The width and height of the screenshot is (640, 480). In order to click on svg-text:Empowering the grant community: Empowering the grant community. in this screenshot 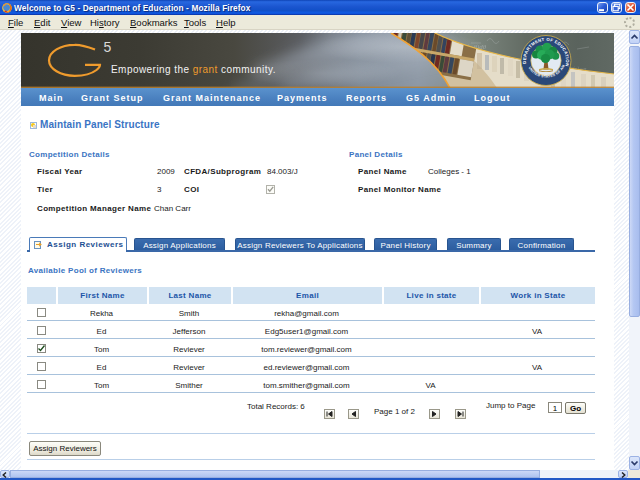, I will do `click(194, 70)`.